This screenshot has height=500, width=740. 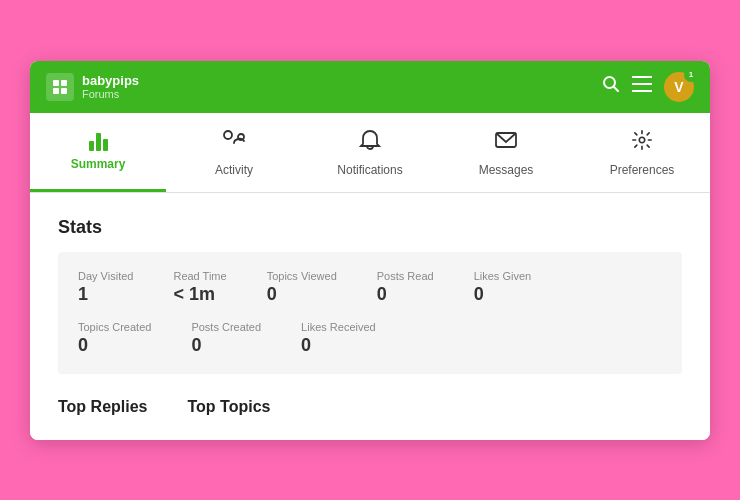 I want to click on stat-posts-created: Posts Created 0, so click(x=226, y=338).